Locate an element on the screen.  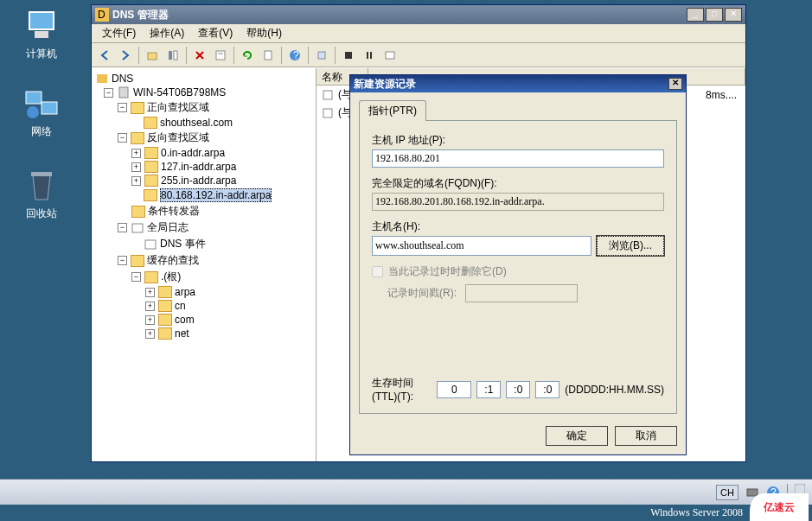
delete-stale-label: 当此记录过时时删除它(D) is located at coordinates (448, 271).